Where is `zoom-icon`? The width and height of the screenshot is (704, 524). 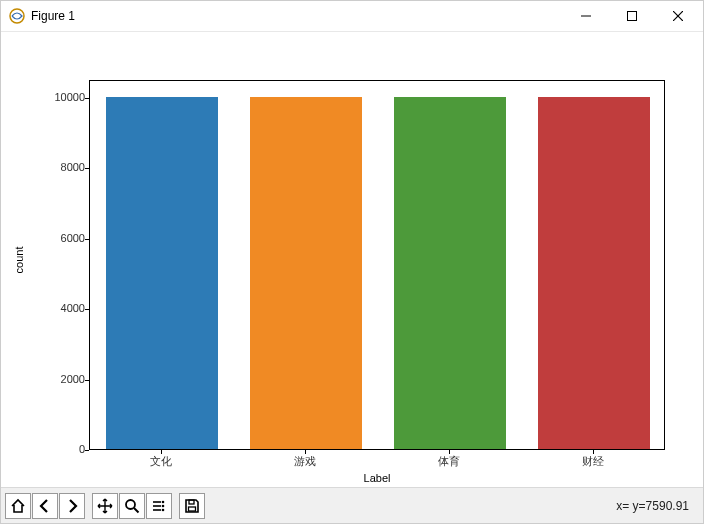
zoom-icon is located at coordinates (132, 506).